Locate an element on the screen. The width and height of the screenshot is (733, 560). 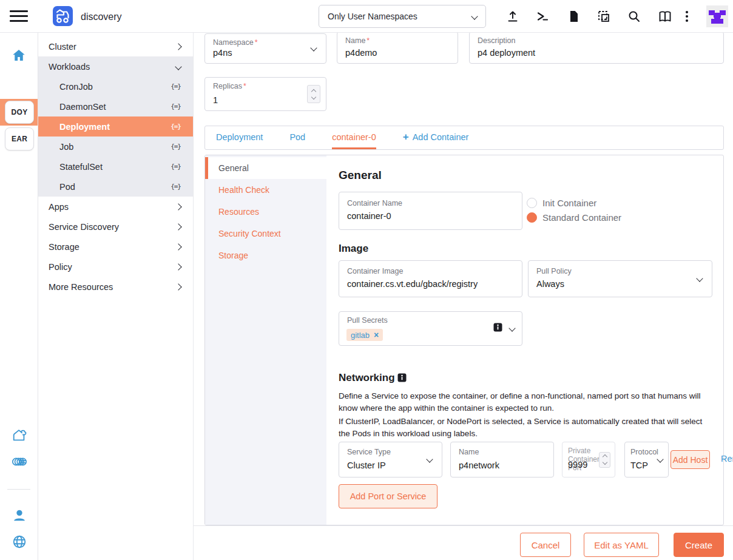
tab-pod: Pod is located at coordinates (297, 138).